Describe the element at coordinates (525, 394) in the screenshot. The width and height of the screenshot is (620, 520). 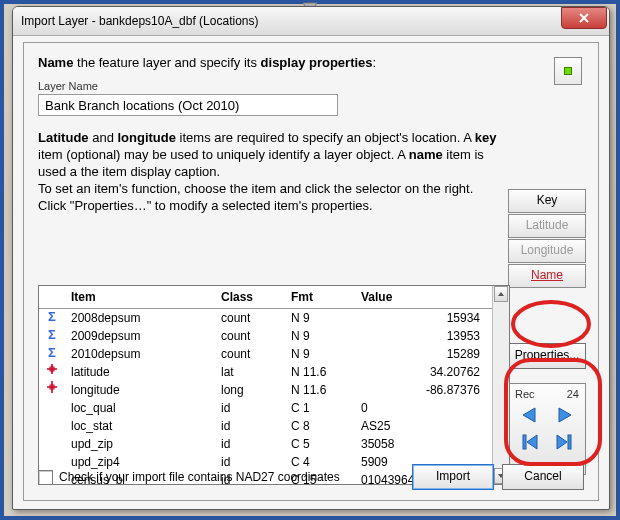
I see `rec-label: Rec` at that location.